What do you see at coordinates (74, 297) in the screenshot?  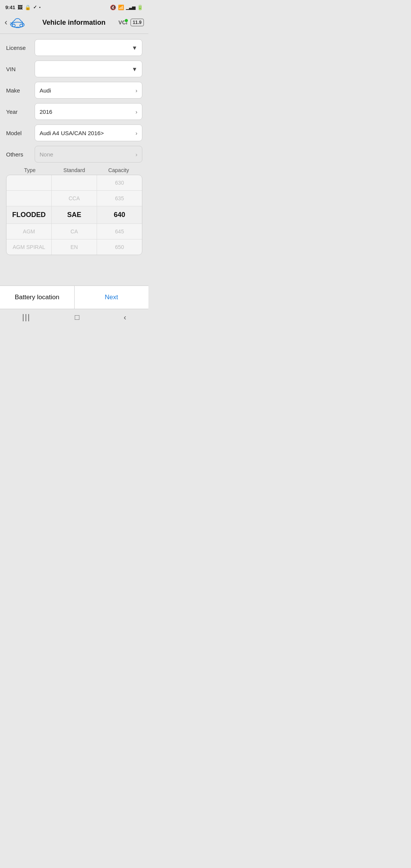 I see `bottom-action-bar: Battery location Next` at bounding box center [74, 297].